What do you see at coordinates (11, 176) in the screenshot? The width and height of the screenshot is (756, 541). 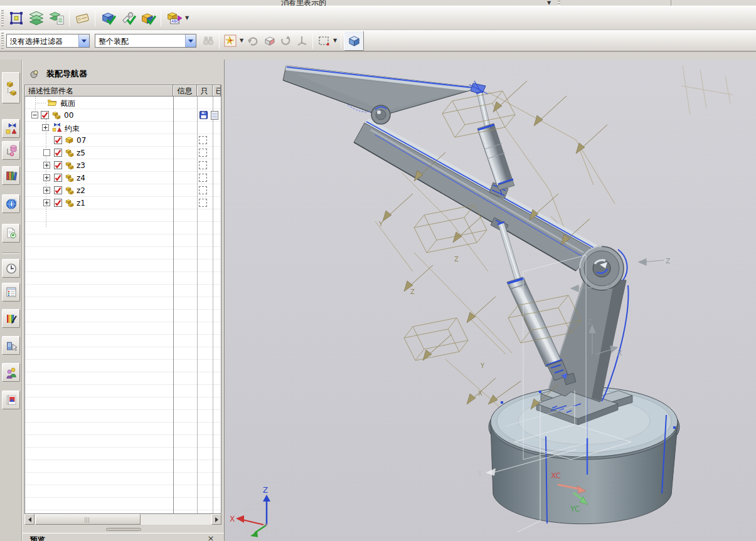 I see `reuse-library-icon` at bounding box center [11, 176].